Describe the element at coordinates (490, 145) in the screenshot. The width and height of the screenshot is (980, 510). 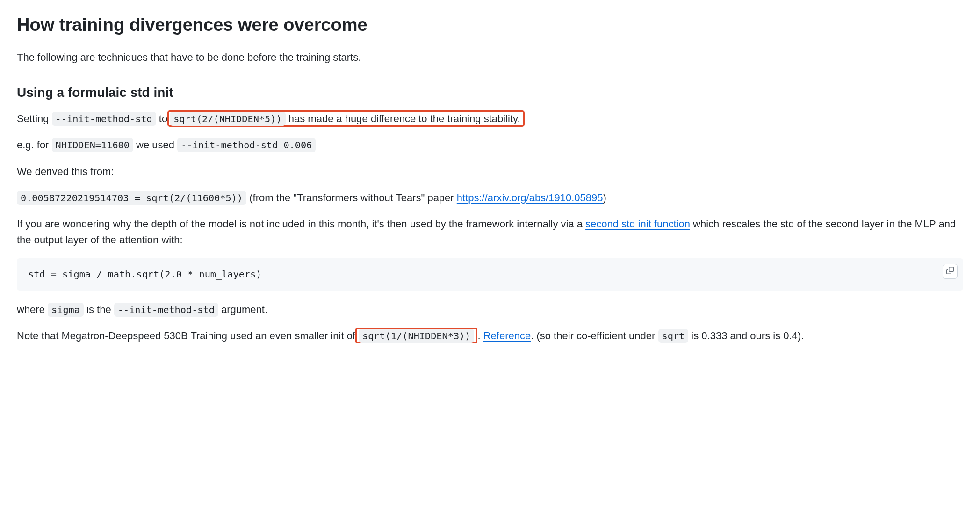
I see `paragraph-2: e.g. for NHIDDEN=11600 we used --init-me…` at that location.